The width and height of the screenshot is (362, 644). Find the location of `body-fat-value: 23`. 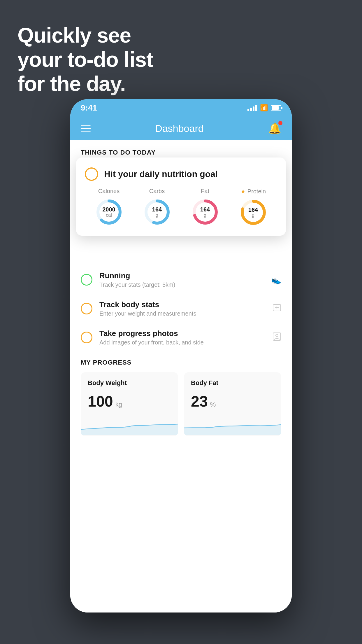

body-fat-value: 23 is located at coordinates (199, 401).